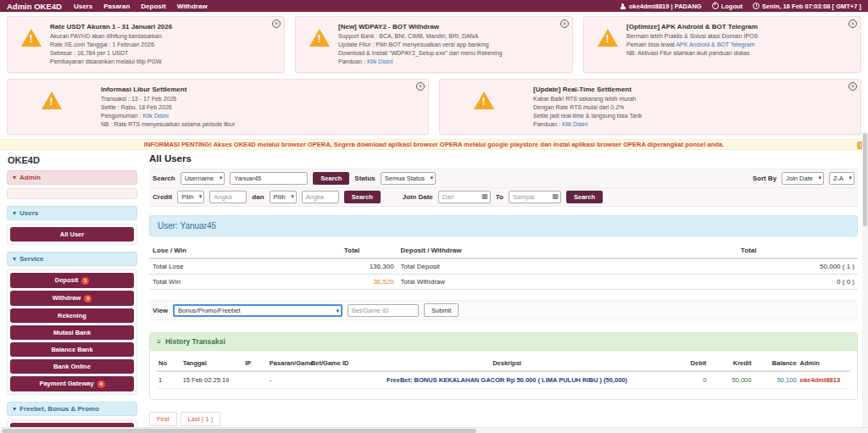 This screenshot has width=868, height=433. What do you see at coordinates (715, 44) in the screenshot?
I see `apk-bot-link: APK Android & BOT Telegram` at bounding box center [715, 44].